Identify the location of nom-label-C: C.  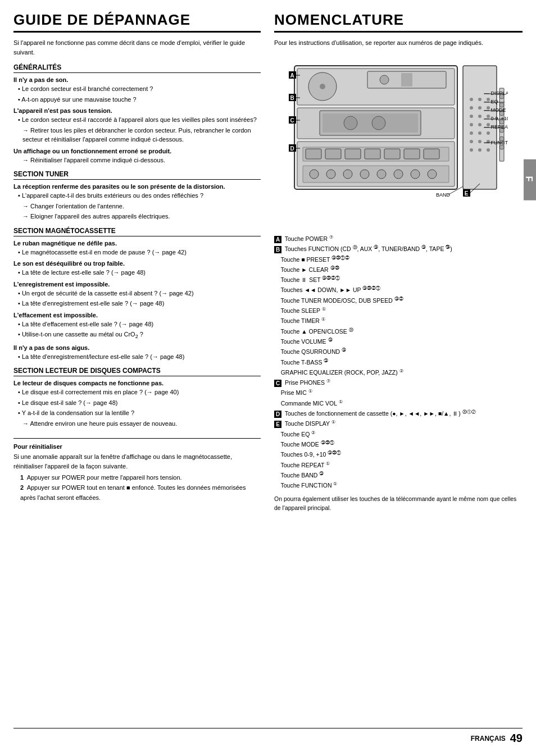
(278, 383).